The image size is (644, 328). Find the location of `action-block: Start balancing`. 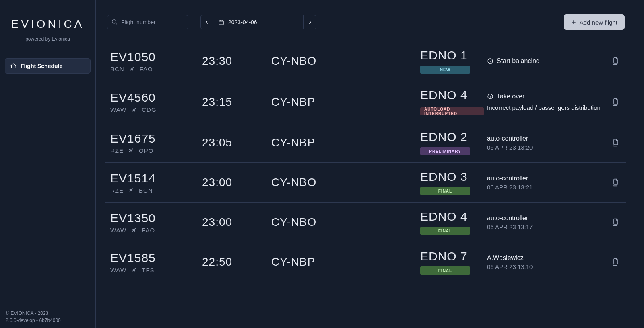

action-block: Start balancing is located at coordinates (540, 61).